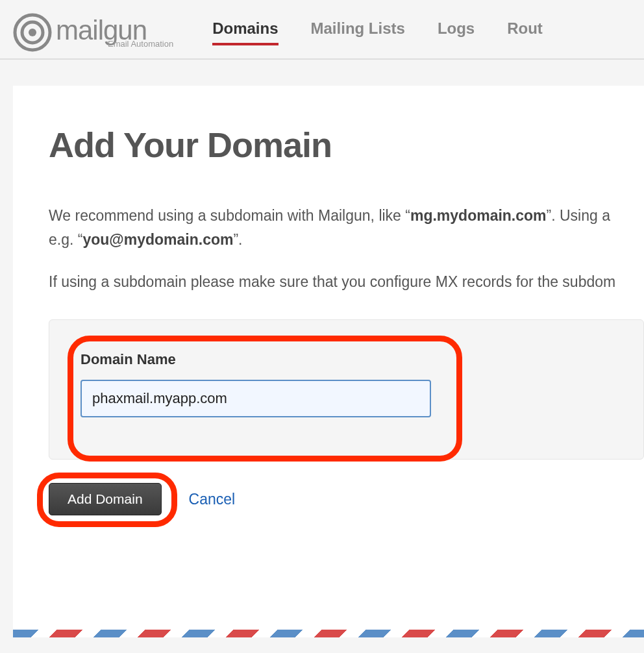 The height and width of the screenshot is (653, 644). What do you see at coordinates (140, 44) in the screenshot?
I see `brand-tagline: Email Automation` at bounding box center [140, 44].